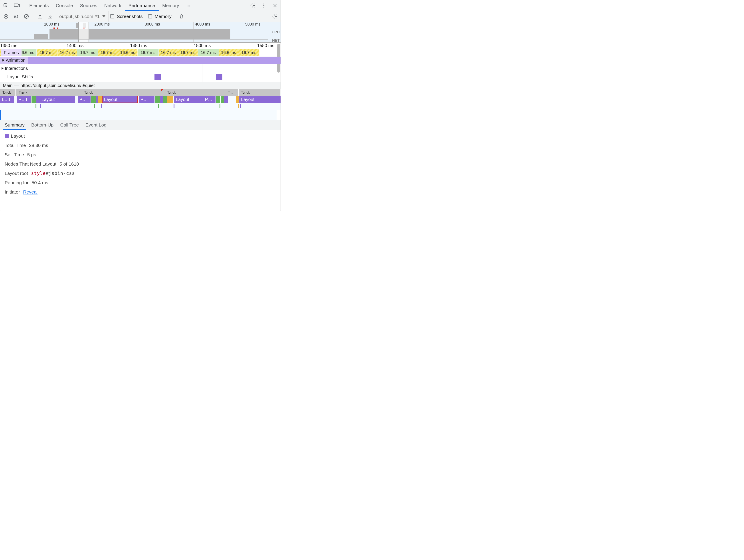 This screenshot has width=744, height=560. What do you see at coordinates (162, 90) in the screenshot?
I see `long-task-flag-icon` at bounding box center [162, 90].